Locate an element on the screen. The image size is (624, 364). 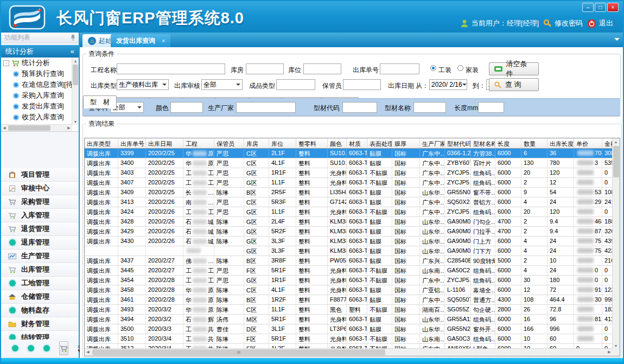
sidebar-item-采购管理: 采购管理 is located at coordinates (40, 202).